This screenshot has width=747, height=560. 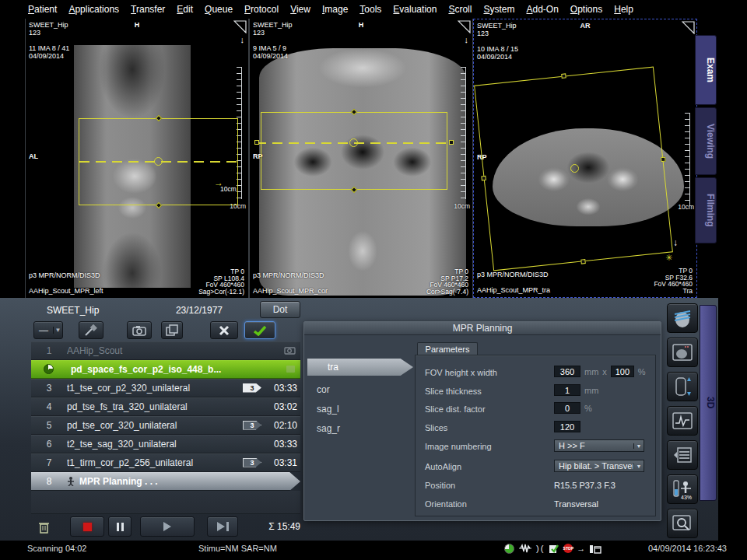 I want to click on mpr-nav-sag-l: sag_l, so click(x=328, y=409).